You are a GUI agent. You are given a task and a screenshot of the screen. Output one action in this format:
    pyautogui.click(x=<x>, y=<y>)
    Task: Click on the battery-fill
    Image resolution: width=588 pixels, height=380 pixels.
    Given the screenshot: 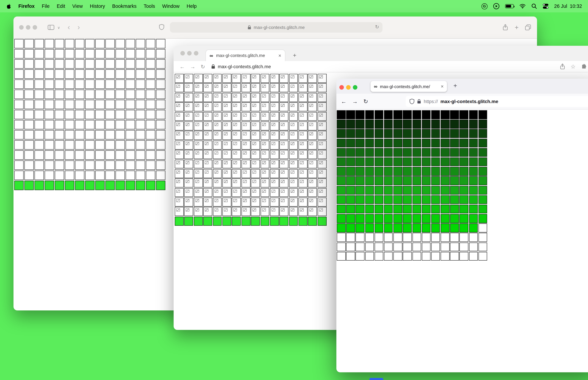 What is the action you would take?
    pyautogui.click(x=509, y=6)
    